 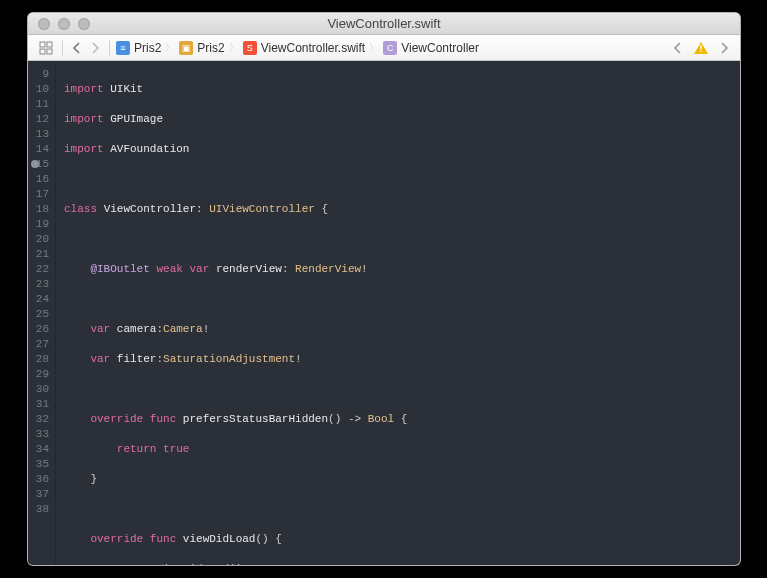 What do you see at coordinates (126, 89) in the screenshot?
I see `mod-uikit: UIKit` at bounding box center [126, 89].